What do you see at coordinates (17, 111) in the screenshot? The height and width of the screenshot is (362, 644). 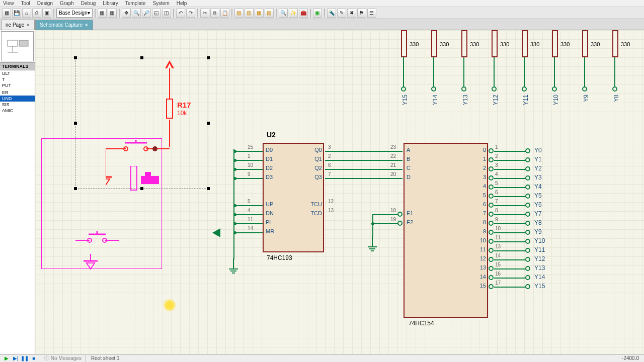 I see `terminal-item: AMIC` at bounding box center [17, 111].